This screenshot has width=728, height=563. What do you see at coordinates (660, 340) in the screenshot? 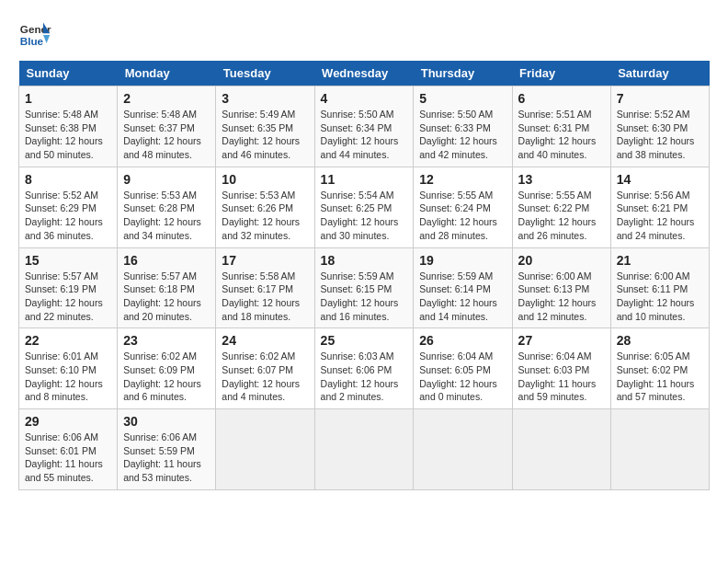
I see `day-number: 28` at bounding box center [660, 340].